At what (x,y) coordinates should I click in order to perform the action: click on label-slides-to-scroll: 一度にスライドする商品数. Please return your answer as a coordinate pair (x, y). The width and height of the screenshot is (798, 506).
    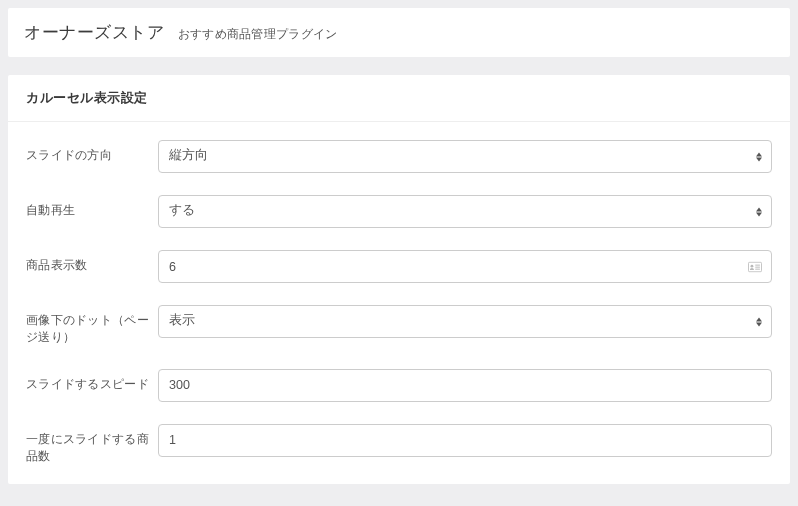
    Looking at the image, I should click on (92, 445).